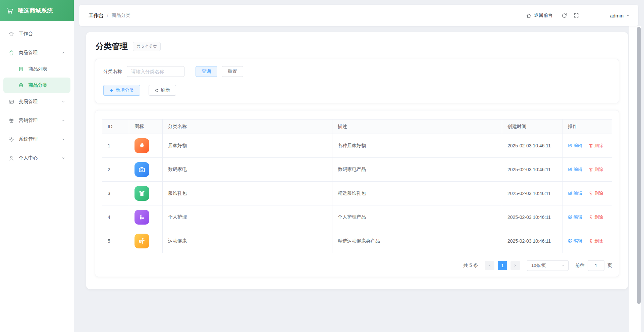 This screenshot has height=332, width=644. I want to click on total-count: 共 5 条, so click(471, 266).